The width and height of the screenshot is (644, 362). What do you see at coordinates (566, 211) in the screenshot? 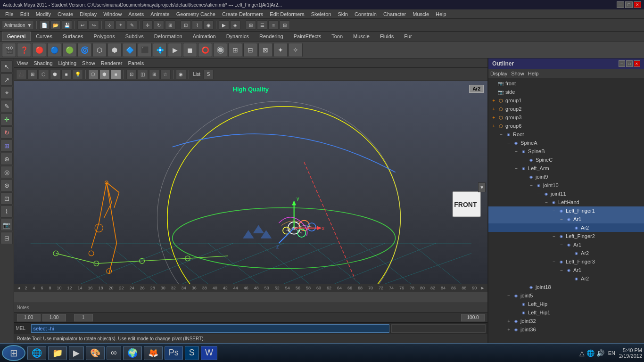
I see `outliner-item-left-finger1: − ◉ Left_Finger1` at bounding box center [566, 211].